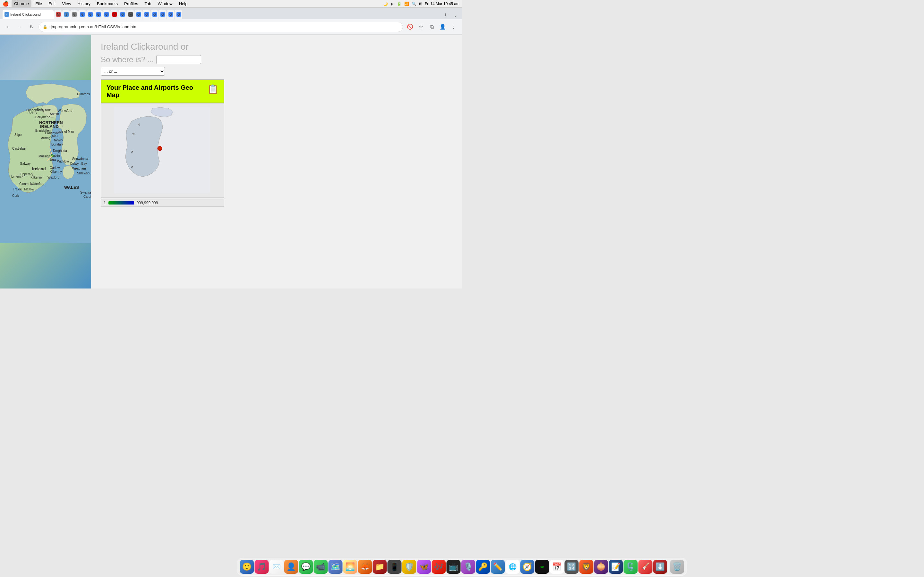 The height and width of the screenshot is (577, 924). What do you see at coordinates (407, 4) in the screenshot?
I see `wifi-icon: 📶` at bounding box center [407, 4].